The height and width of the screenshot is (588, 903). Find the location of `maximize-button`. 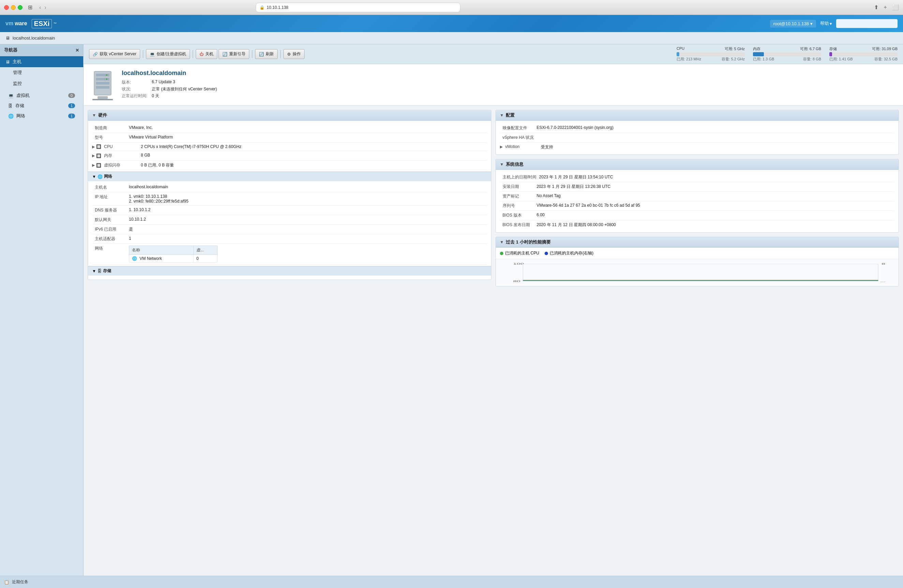

maximize-button is located at coordinates (20, 8).